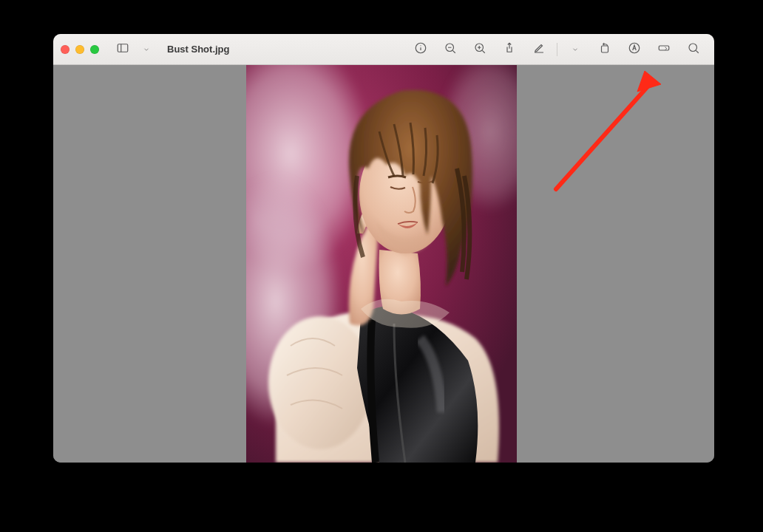 The width and height of the screenshot is (763, 532). Describe the element at coordinates (480, 50) in the screenshot. I see `zoom-in-button` at that location.